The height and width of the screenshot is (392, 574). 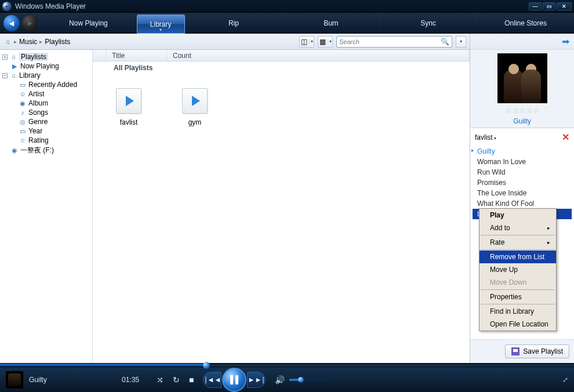 What do you see at coordinates (518, 311) in the screenshot?
I see `ctx-find-in-library: Find in Library` at bounding box center [518, 311].